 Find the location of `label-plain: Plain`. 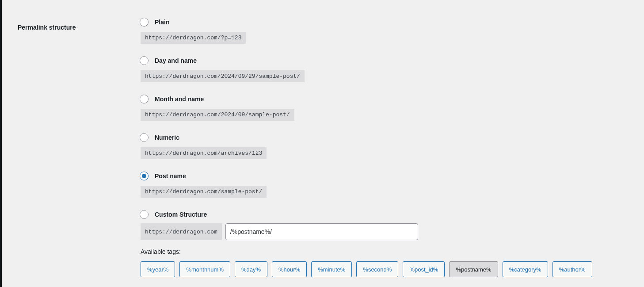

label-plain: Plain is located at coordinates (162, 22).